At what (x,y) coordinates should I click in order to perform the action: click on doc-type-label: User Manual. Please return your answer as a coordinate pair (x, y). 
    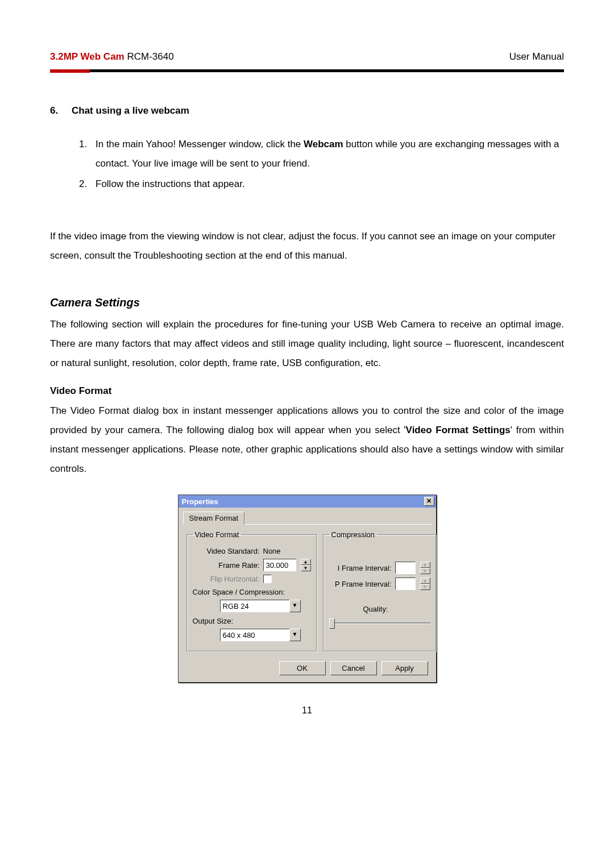
    Looking at the image, I should click on (537, 57).